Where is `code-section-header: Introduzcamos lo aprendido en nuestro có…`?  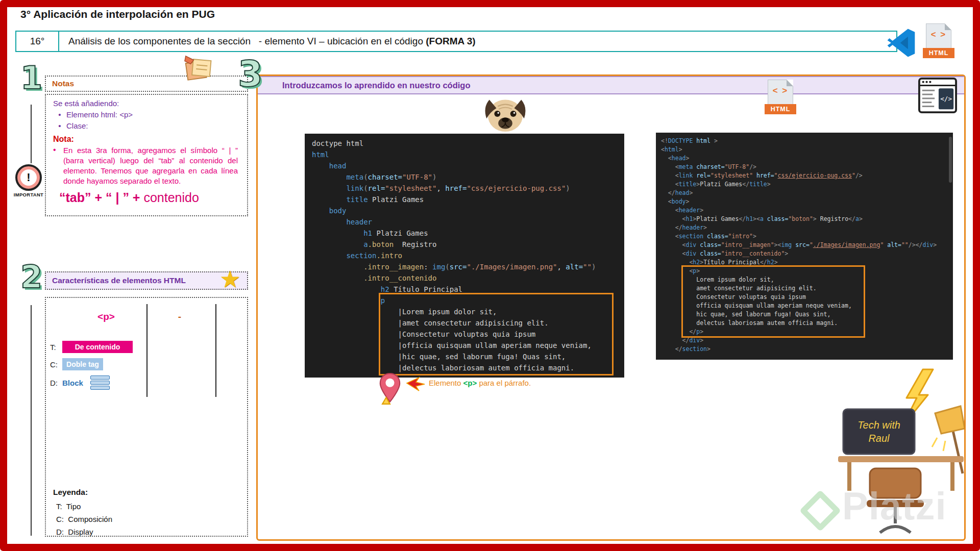 code-section-header: Introduzcamos lo aprendido en nuestro có… is located at coordinates (611, 85).